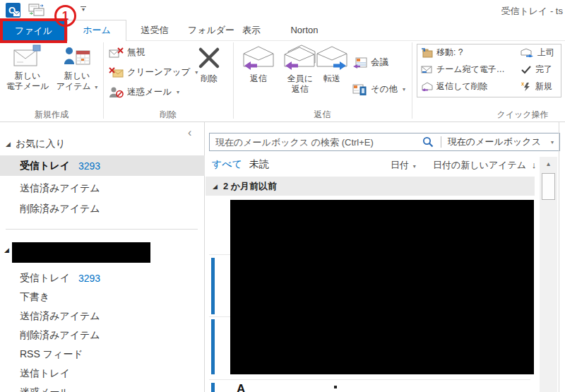 This screenshot has height=392, width=565. Describe the element at coordinates (462, 86) in the screenshot. I see `quick-step-reply-and-delete-label: 返信して削除` at that location.